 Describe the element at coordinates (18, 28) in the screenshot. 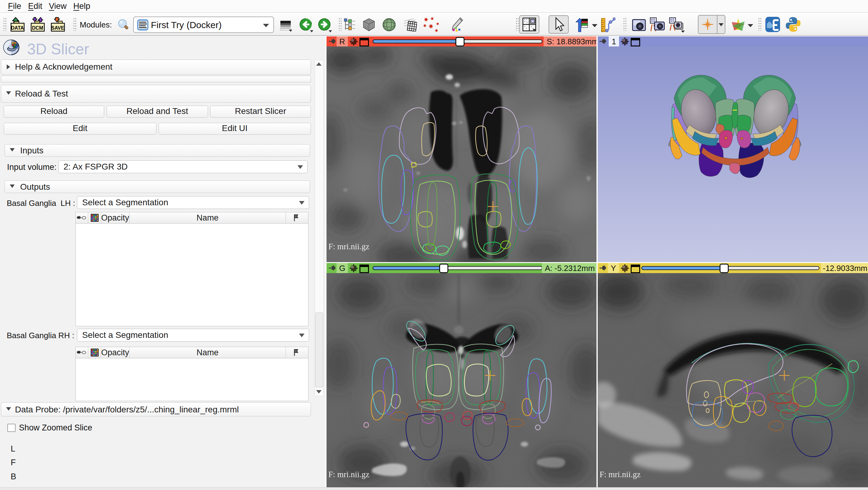

I see `svg-text: DATA` at that location.